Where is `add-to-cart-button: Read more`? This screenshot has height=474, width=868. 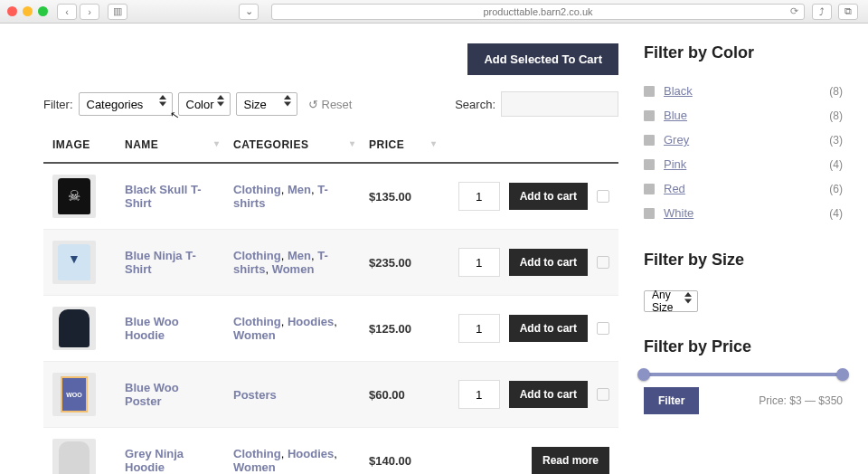 add-to-cart-button: Read more is located at coordinates (571, 460).